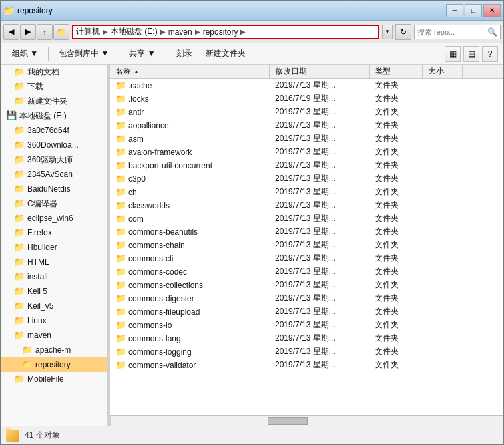 The image size is (504, 445). I want to click on file-row: 📁commons-fileupload2019/7/13 星期...文件夹, so click(306, 312).